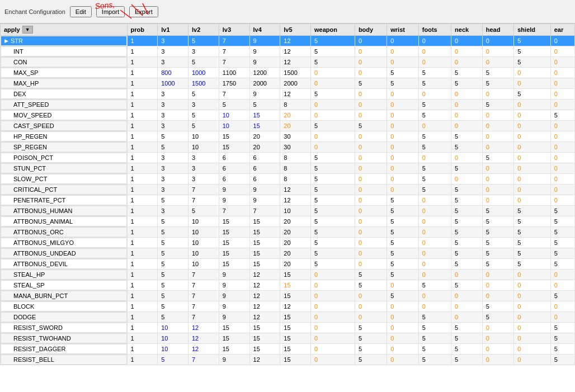  Describe the element at coordinates (288, 318) in the screenshot. I see `table-row: DODGE1579121500050500` at that location.